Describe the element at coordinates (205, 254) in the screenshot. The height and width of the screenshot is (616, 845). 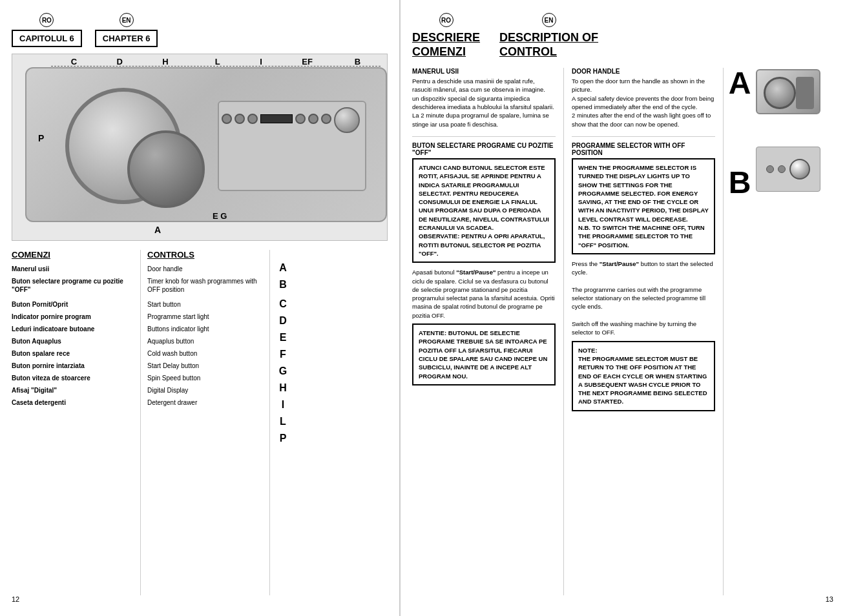
I see `controls-title-en: CONTROLS` at that location.